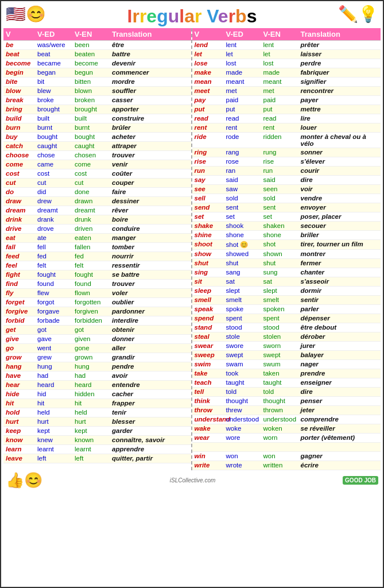 This screenshot has height=588, width=384. Describe the element at coordinates (21, 339) in the screenshot. I see `verb-base: give` at that location.